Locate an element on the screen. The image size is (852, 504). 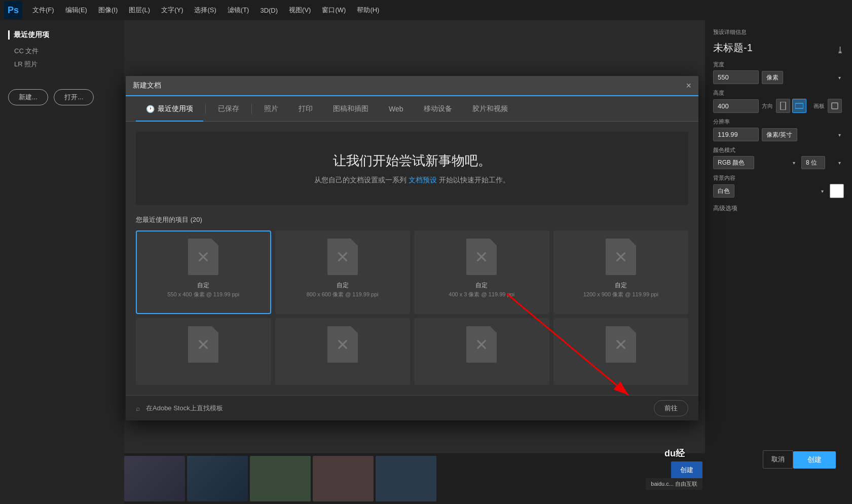
recent-header-text: 您最近使用的项目 is located at coordinates (162, 220).